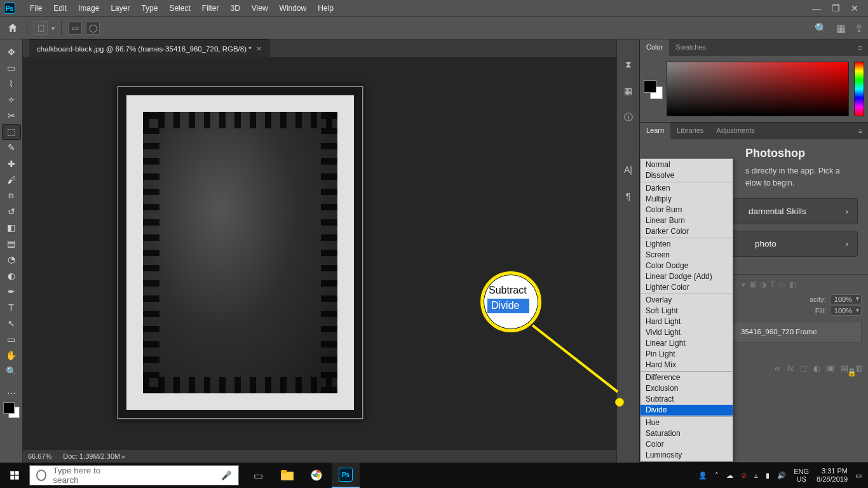 Image resolution: width=868 pixels, height=488 pixels. Describe the element at coordinates (690, 131) in the screenshot. I see `tab-libraries: Libraries` at that location.